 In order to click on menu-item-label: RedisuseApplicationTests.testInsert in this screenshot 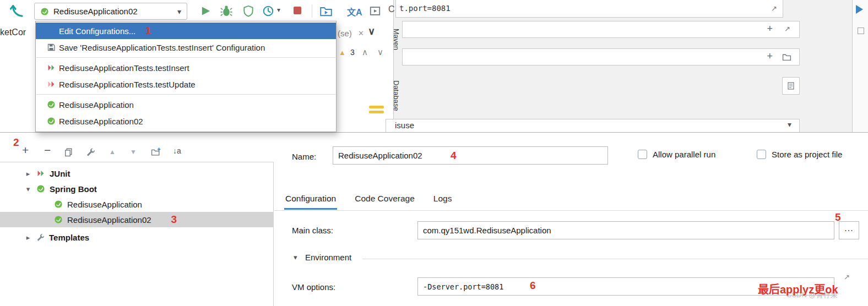, I will do `click(124, 68)`.